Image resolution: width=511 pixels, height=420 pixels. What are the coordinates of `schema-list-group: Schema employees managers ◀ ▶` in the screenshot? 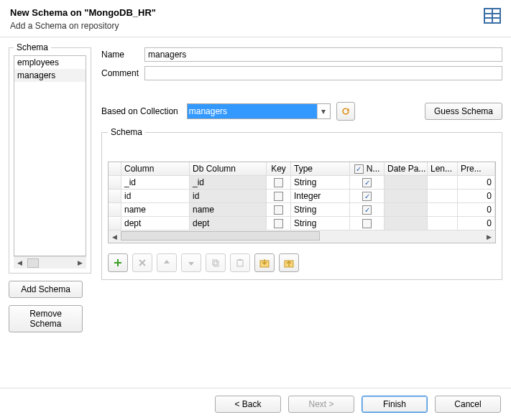 It's located at (50, 161).